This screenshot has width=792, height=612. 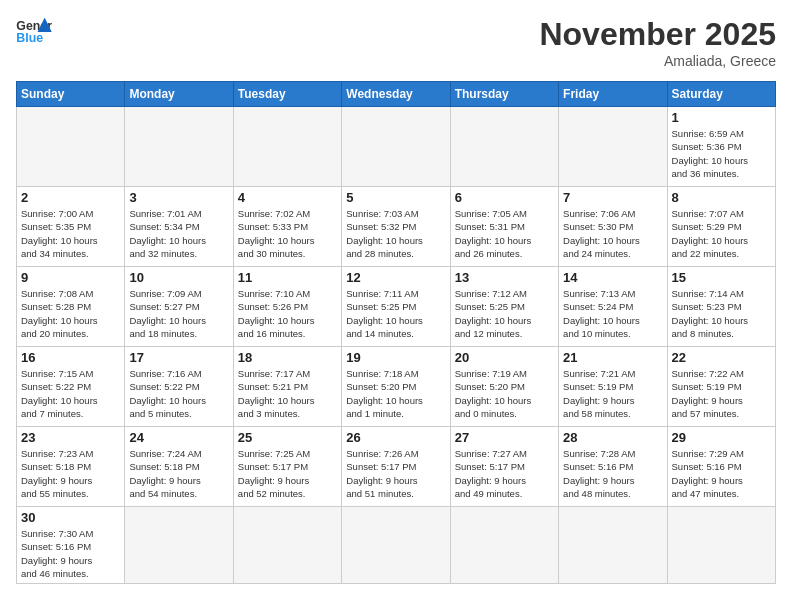 I want to click on day-number: 28, so click(x=612, y=438).